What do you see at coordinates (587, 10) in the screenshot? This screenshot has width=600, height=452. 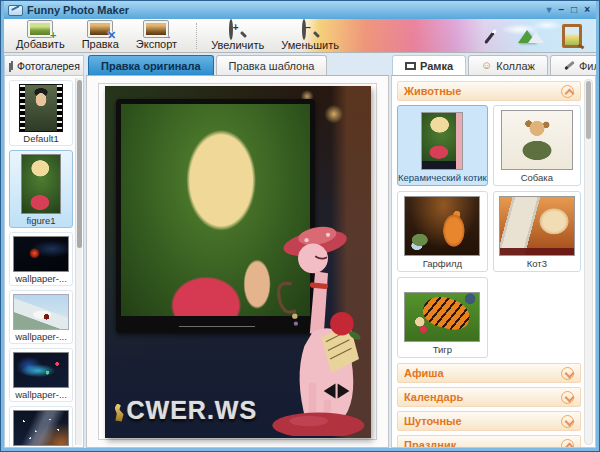 I see `close-icon: ×` at bounding box center [587, 10].